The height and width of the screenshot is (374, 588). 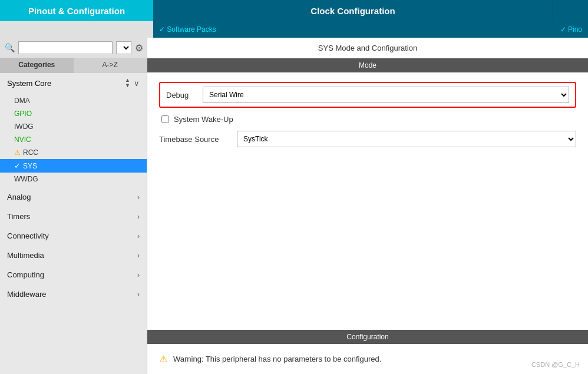 I want to click on pino-subtab: ✓ Pino, so click(x=572, y=29).